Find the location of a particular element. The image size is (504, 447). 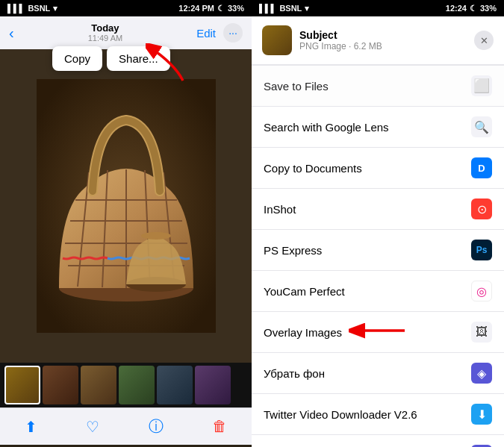

close-button: ✕ is located at coordinates (484, 40).